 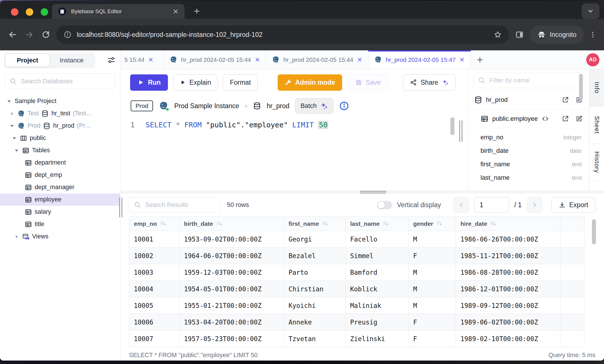 I want to click on data-cell: 1989-09-12T00:00:00Z, so click(x=508, y=306).